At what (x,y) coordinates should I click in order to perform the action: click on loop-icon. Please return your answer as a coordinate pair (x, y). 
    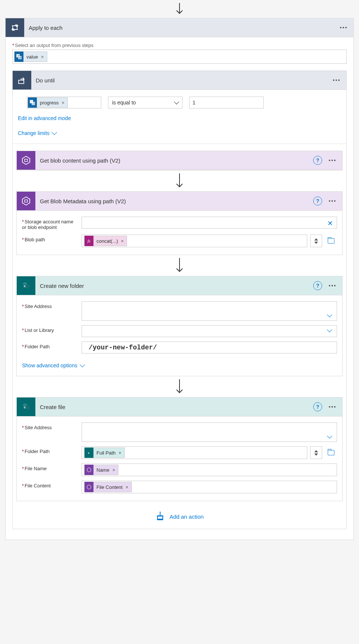
    Looking at the image, I should click on (15, 28).